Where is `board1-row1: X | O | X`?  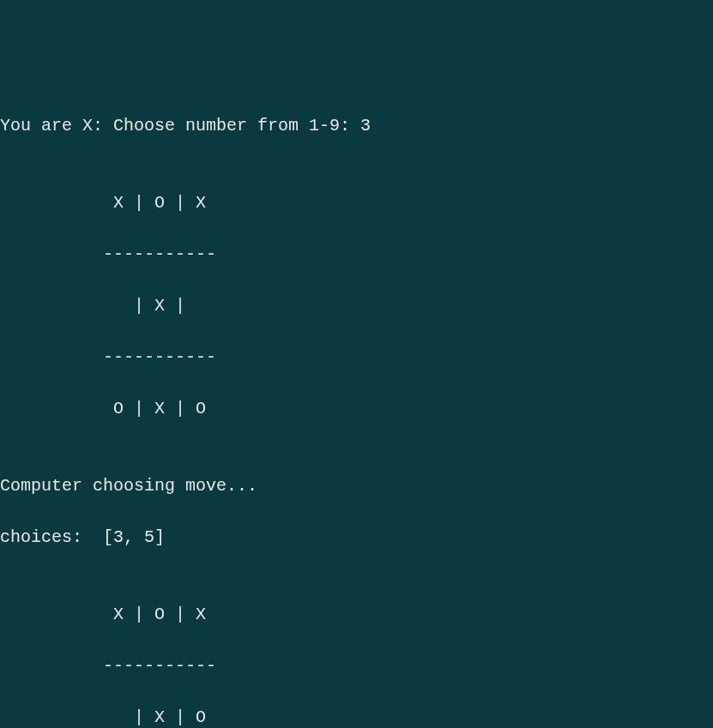 board1-row1: X | O | X is located at coordinates (357, 203).